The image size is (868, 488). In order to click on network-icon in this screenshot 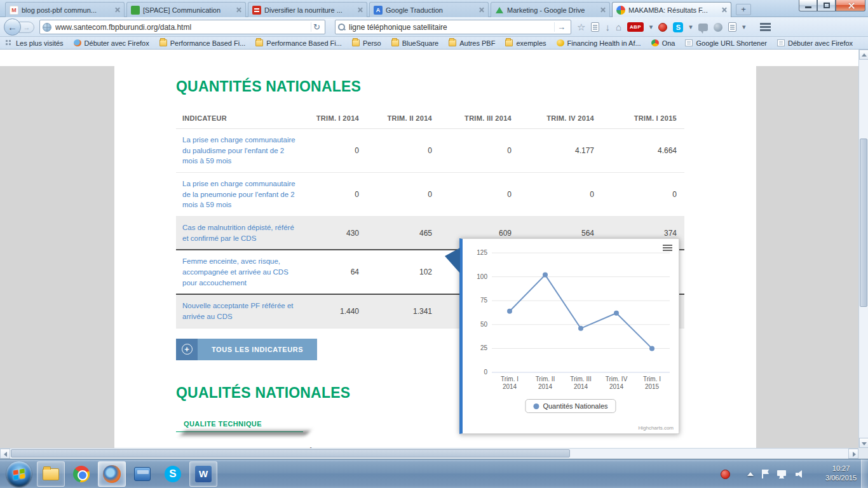, I will do `click(782, 474)`.